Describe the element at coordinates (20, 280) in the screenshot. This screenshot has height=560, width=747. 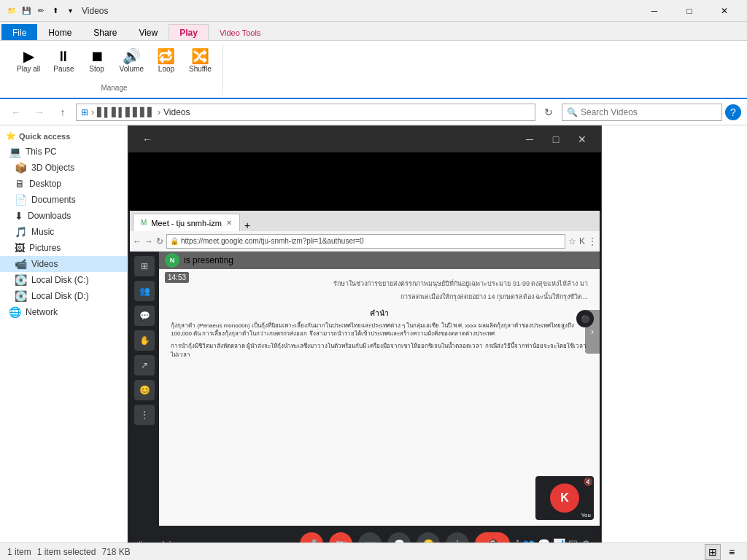
I see `localc-icon: 💽` at that location.